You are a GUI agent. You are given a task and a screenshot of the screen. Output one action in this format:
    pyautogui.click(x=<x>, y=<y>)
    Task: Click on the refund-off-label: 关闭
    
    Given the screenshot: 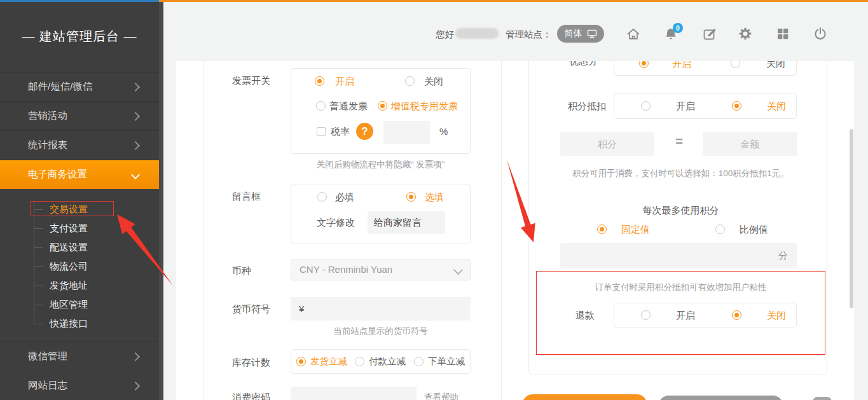 What is the action you would take?
    pyautogui.click(x=776, y=315)
    